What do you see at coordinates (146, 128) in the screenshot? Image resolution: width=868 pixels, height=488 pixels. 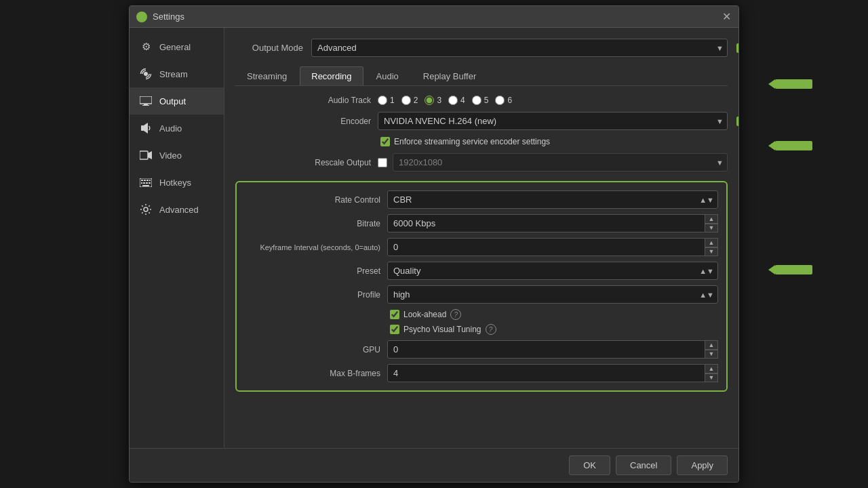 I see `audio-icon` at bounding box center [146, 128].